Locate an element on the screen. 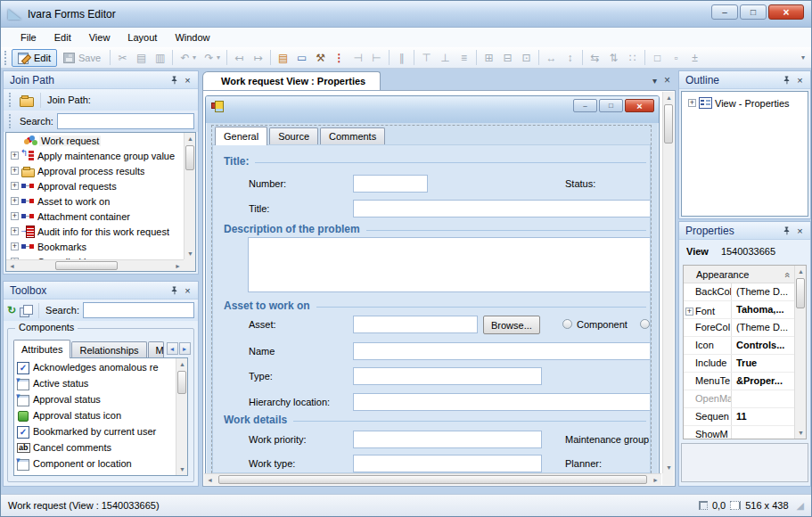  make-same-width-icon: ∥ is located at coordinates (401, 58).